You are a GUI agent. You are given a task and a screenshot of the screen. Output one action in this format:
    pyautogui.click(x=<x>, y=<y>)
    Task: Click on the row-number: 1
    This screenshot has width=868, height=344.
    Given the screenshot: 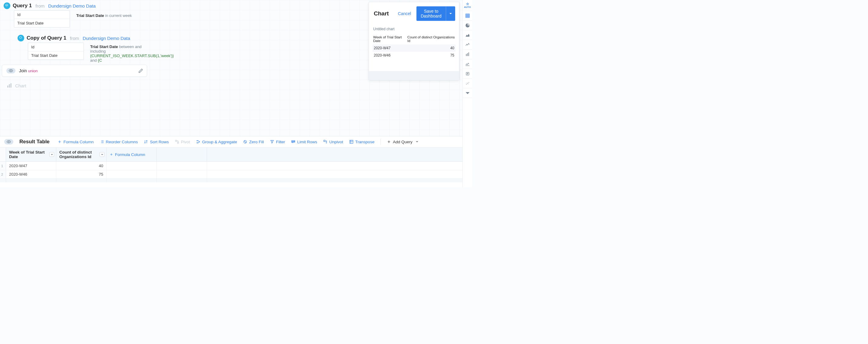 What is the action you would take?
    pyautogui.click(x=3, y=166)
    